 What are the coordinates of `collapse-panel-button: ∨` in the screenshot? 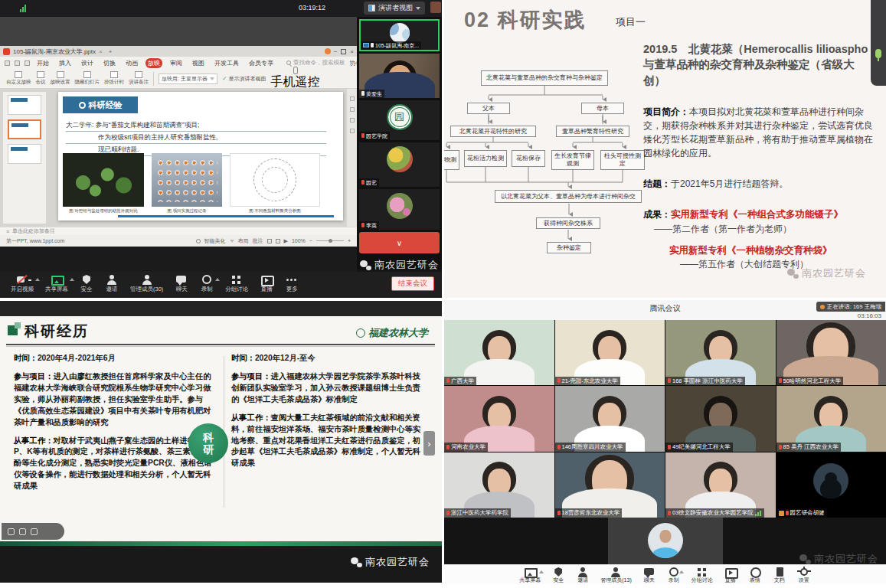 It's located at (400, 243).